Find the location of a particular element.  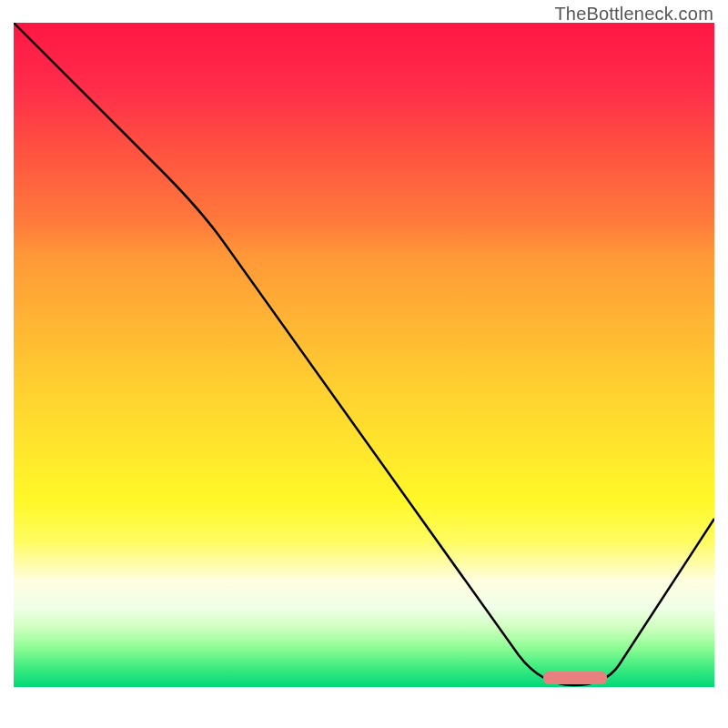

watermark-text: TheBottleneck.com is located at coordinates (633, 15).